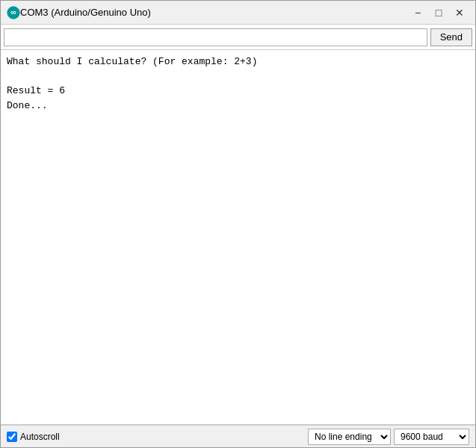 Image resolution: width=476 pixels, height=448 pixels. What do you see at coordinates (439, 13) in the screenshot?
I see `window-controls: − □ ✕` at bounding box center [439, 13].